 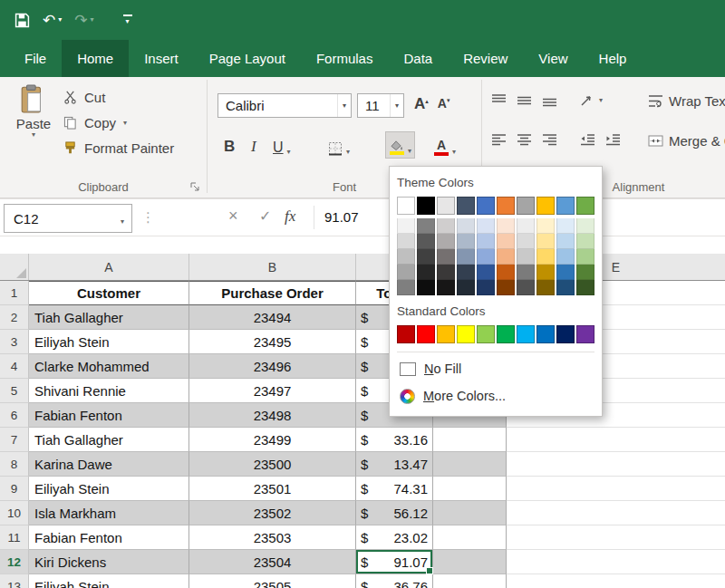 What do you see at coordinates (445, 145) in the screenshot?
I see `font-color-button: A ▾` at bounding box center [445, 145].